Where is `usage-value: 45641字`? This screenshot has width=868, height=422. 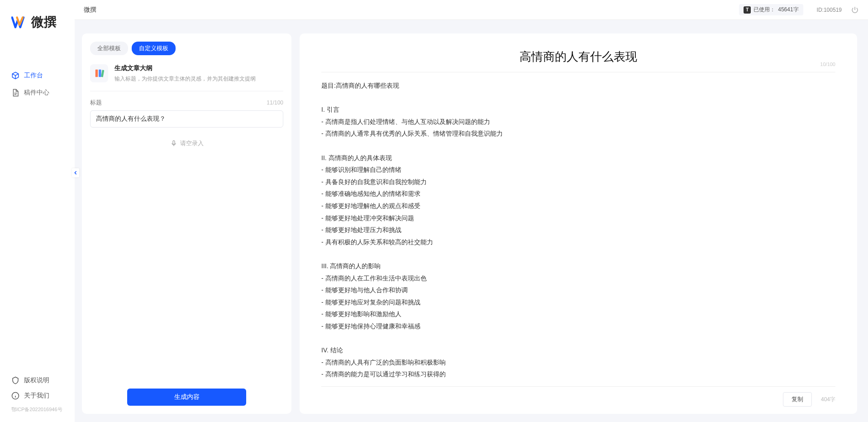
usage-value: 45641字 is located at coordinates (788, 10).